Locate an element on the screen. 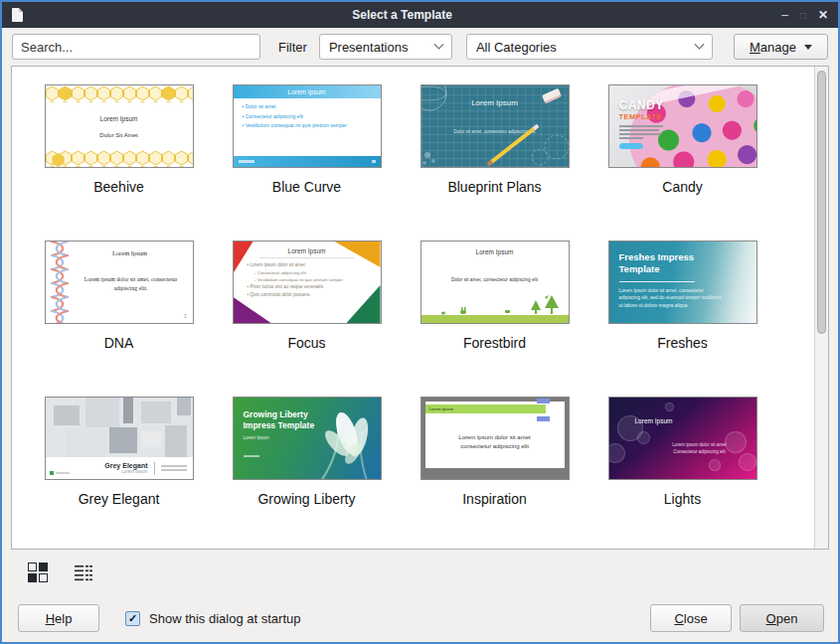 The image size is (840, 644). checkmark-icon: ✓ is located at coordinates (133, 618).